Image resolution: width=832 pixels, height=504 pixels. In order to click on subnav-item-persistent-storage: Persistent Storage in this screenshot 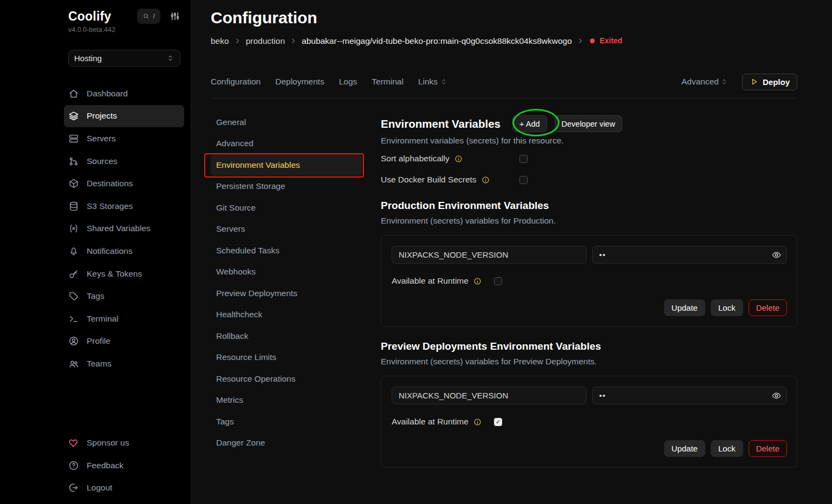, I will do `click(287, 187)`.